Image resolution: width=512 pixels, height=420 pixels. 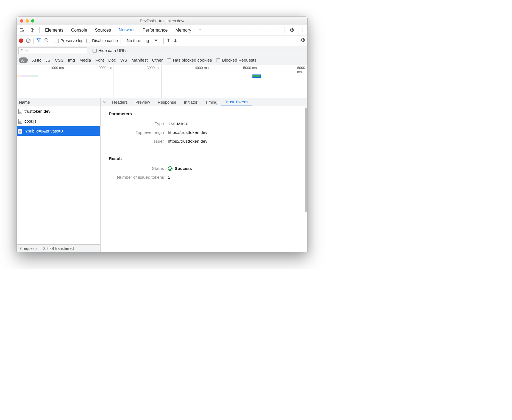 What do you see at coordinates (69, 41) in the screenshot?
I see `preserve-log-checkbox: Preserve log` at bounding box center [69, 41].